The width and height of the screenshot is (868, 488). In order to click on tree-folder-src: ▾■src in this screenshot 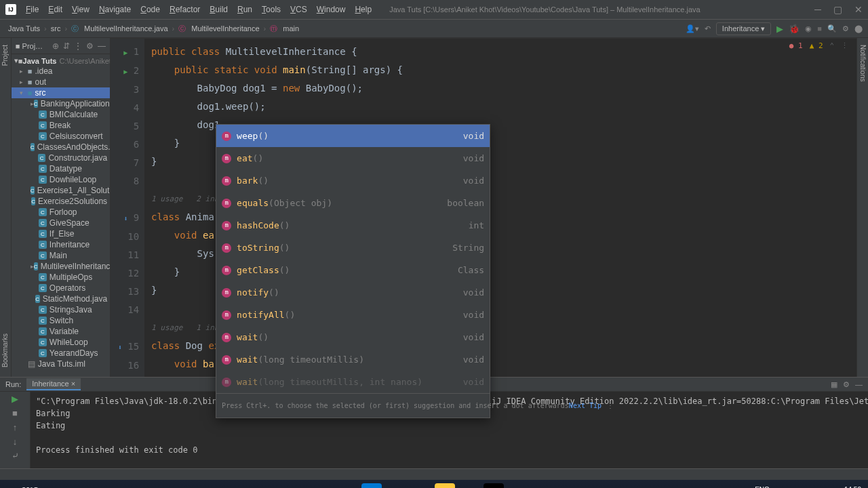, I will do `click(61, 93)`.